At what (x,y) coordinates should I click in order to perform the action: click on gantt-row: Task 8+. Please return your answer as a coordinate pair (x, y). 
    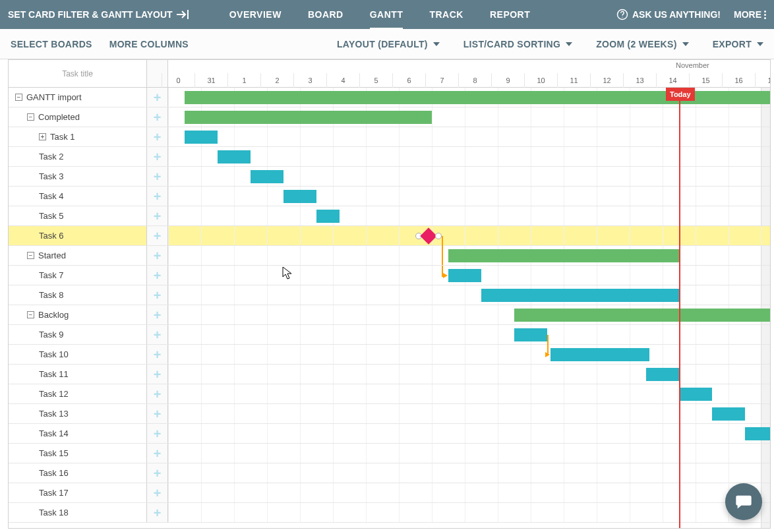
    Looking at the image, I should click on (389, 295).